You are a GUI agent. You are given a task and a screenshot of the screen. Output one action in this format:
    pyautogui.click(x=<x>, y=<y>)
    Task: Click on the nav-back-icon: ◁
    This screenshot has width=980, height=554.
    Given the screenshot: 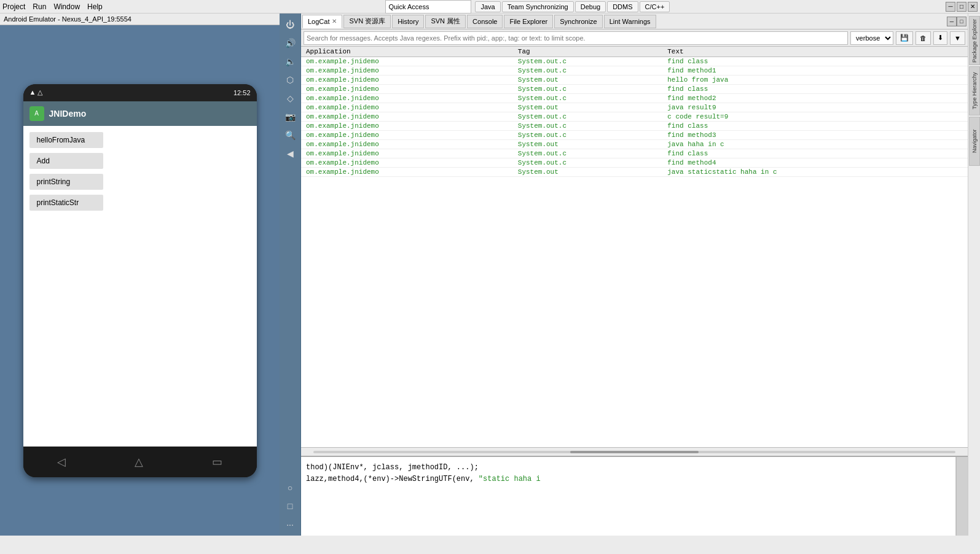 What is the action you would take?
    pyautogui.click(x=61, y=462)
    